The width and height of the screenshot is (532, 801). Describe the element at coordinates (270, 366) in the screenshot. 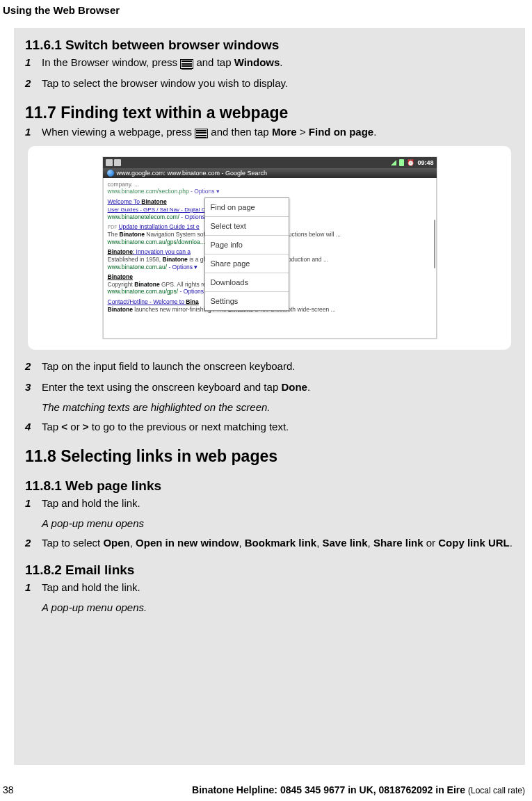

I see `step-11-7-2: 2 Tap on the input field to launch the o…` at that location.